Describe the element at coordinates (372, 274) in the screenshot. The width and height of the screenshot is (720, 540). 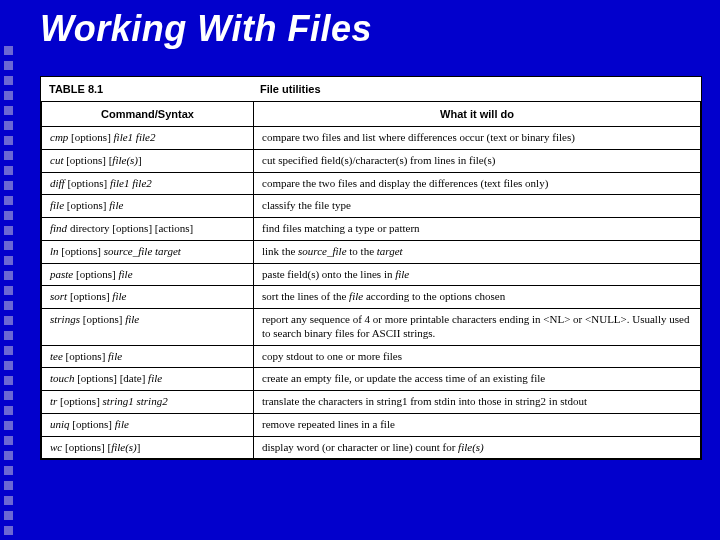
I see `table-row: paste [options] filepaste field(s) onto …` at that location.